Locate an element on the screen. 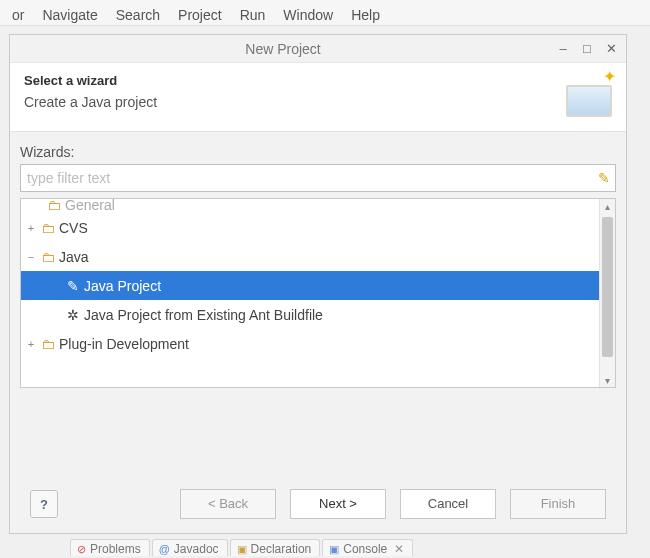 The image size is (650, 558). main-menubar: or Navigate Search Project Run Window He… is located at coordinates (325, 13).